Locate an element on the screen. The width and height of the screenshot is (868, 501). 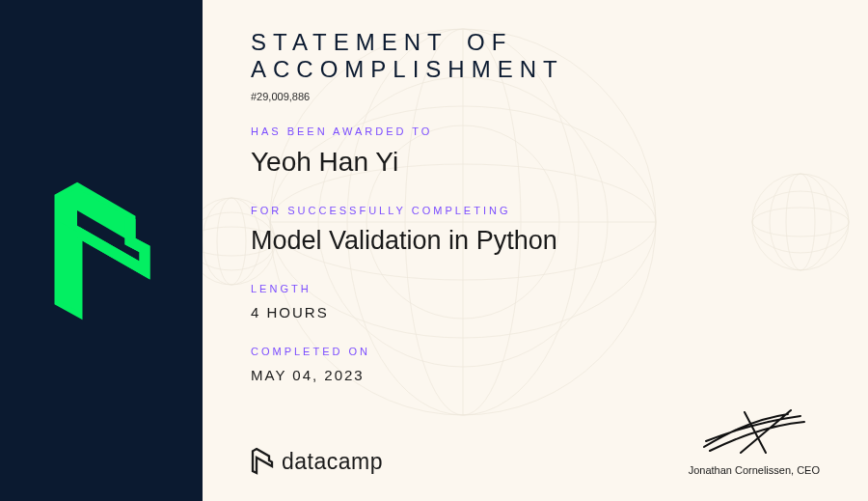
footer: datacamp Jonathan Cornelissen, CEO is located at coordinates (535, 442).